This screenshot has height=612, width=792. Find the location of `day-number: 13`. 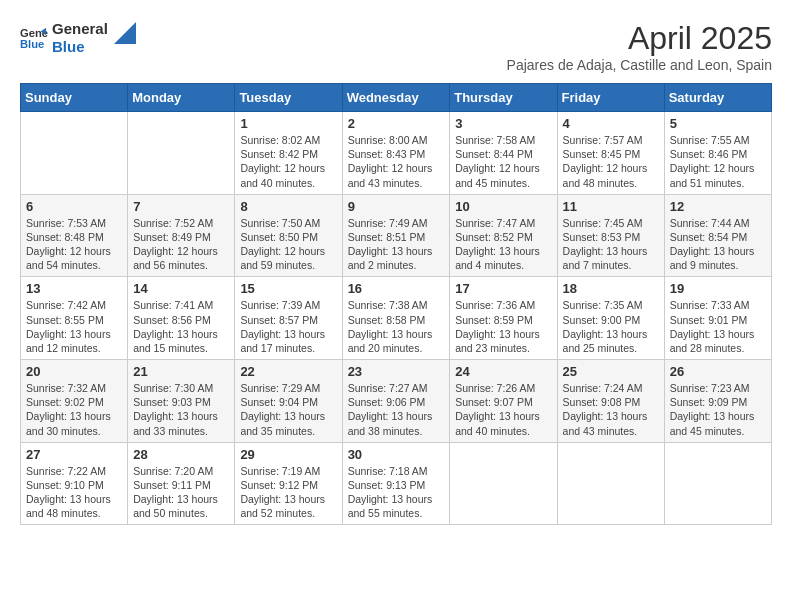

day-number: 13 is located at coordinates (74, 288).